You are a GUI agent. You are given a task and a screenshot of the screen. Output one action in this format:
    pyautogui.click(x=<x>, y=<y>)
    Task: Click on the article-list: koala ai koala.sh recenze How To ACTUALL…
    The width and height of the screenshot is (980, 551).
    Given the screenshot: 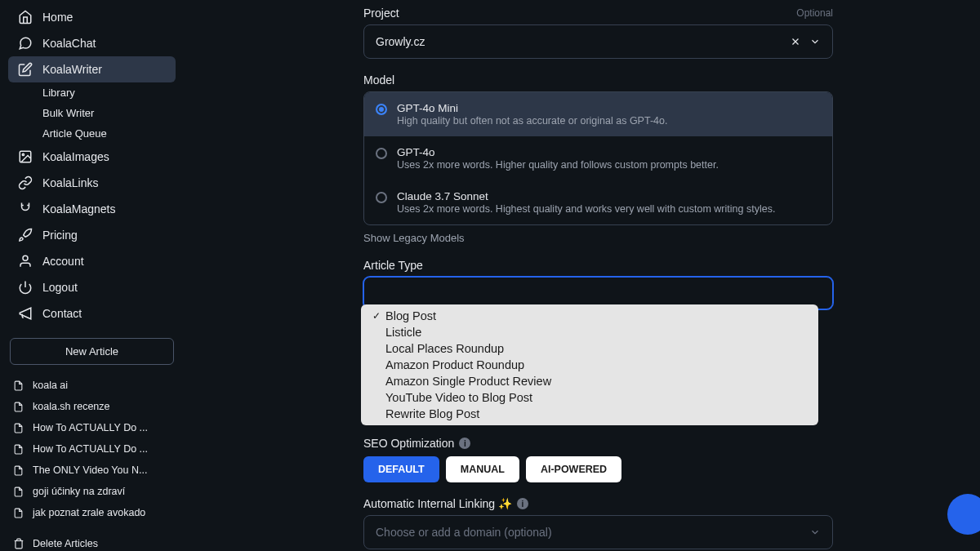 What is the action you would take?
    pyautogui.click(x=91, y=449)
    